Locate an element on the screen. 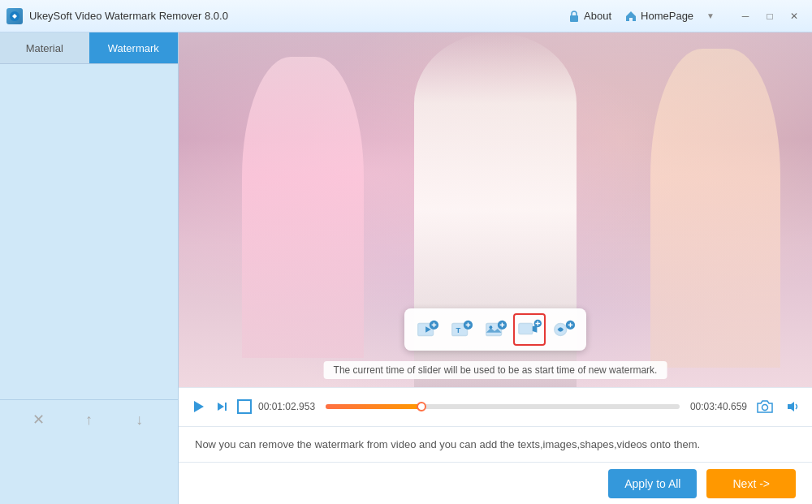 The height and width of the screenshot is (504, 812). about-nav: About is located at coordinates (590, 16).